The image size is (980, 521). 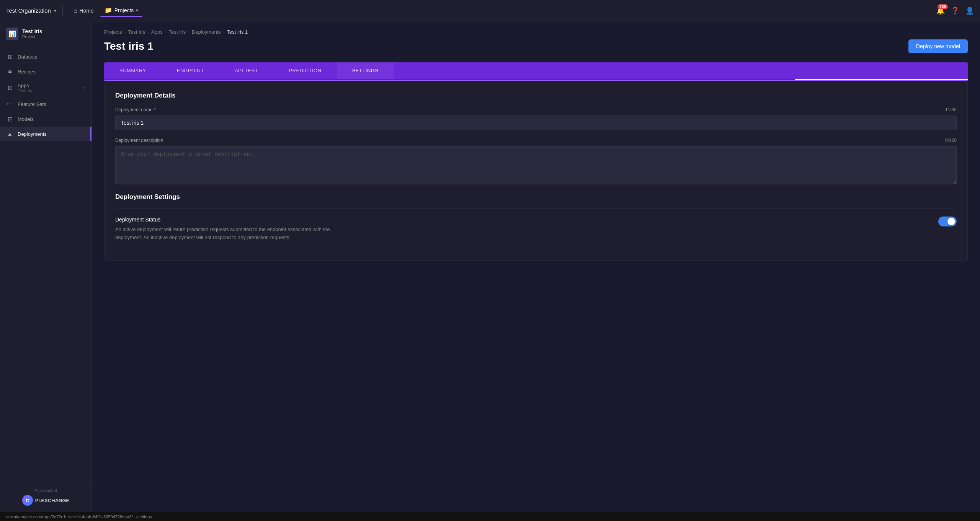 I want to click on breadcrumb-current: Test iris 1, so click(x=237, y=32).